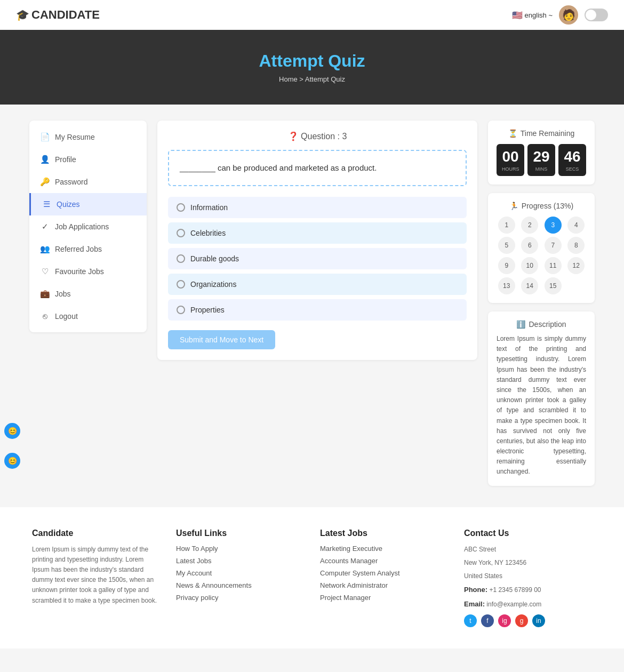  Describe the element at coordinates (541, 133) in the screenshot. I see `timer-title: ⏳ Time Remaining` at that location.